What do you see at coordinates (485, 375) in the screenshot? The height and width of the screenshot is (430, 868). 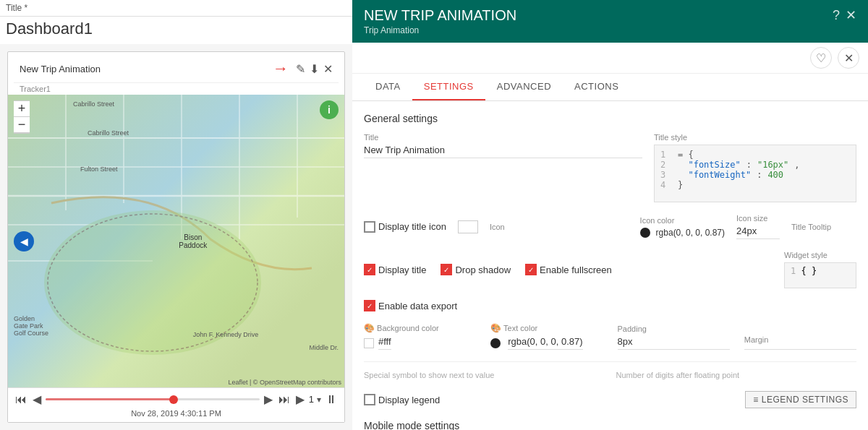 I see `special-symbol-label: Special symbol to show next to value` at bounding box center [485, 375].